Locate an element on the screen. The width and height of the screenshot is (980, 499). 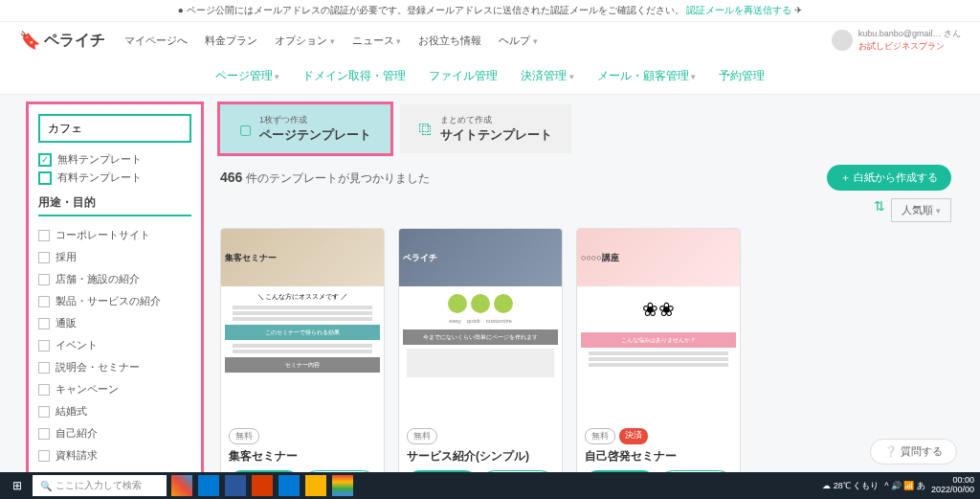
subnav-file: ファイル管理 is located at coordinates (463, 77).